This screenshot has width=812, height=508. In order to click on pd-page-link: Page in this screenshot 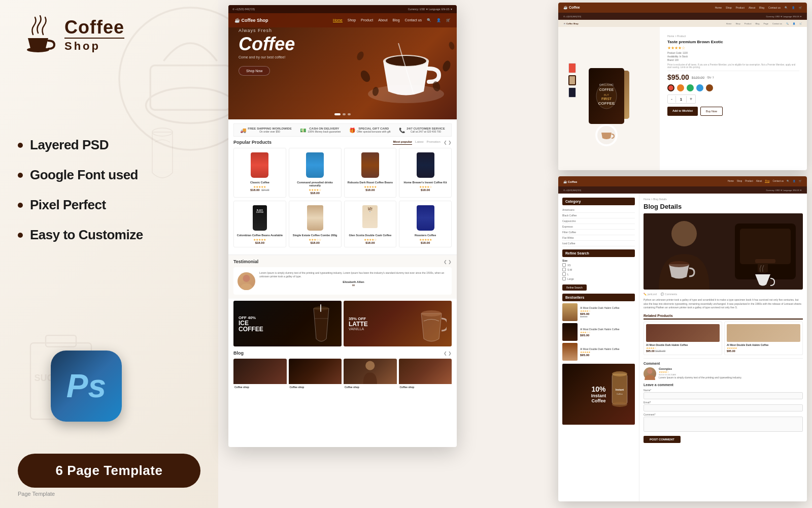, I will do `click(766, 23)`.